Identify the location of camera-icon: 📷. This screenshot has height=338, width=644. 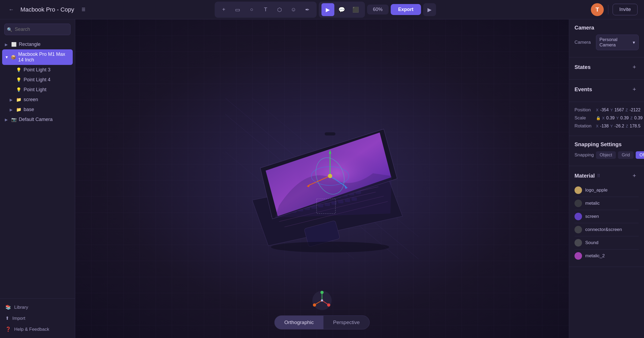
(14, 120).